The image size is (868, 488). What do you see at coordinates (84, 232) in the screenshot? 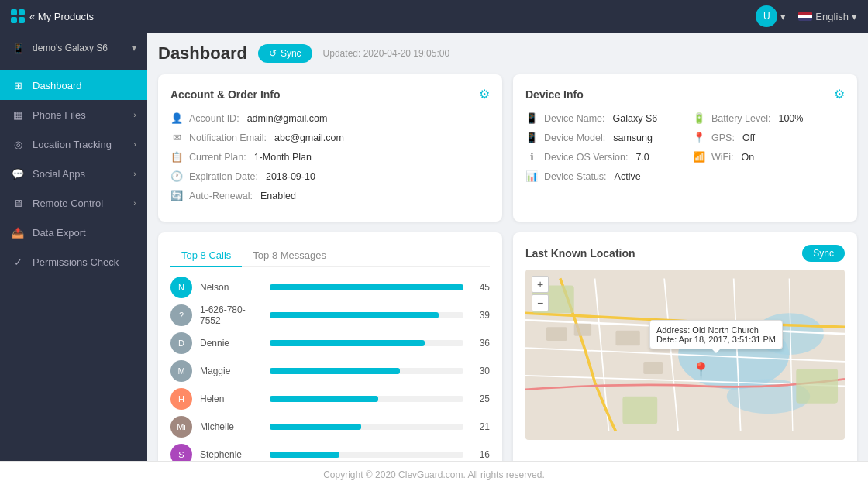
I see `sidebar-item-label: Data Export` at bounding box center [84, 232].